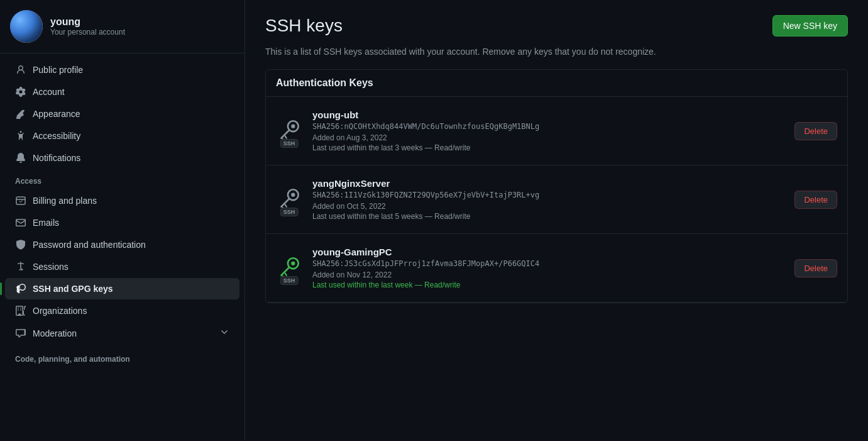  Describe the element at coordinates (816, 268) in the screenshot. I see `delete-button-2: Delete` at that location.